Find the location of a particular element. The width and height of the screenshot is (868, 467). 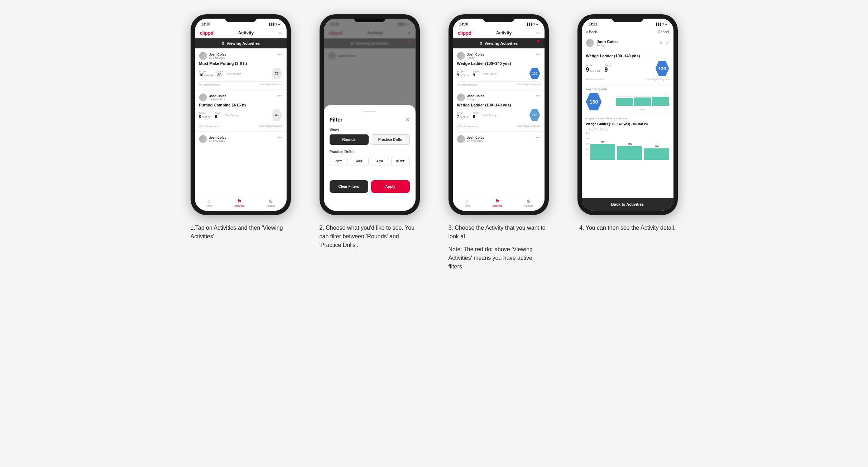

back-button: < Back is located at coordinates (592, 32).